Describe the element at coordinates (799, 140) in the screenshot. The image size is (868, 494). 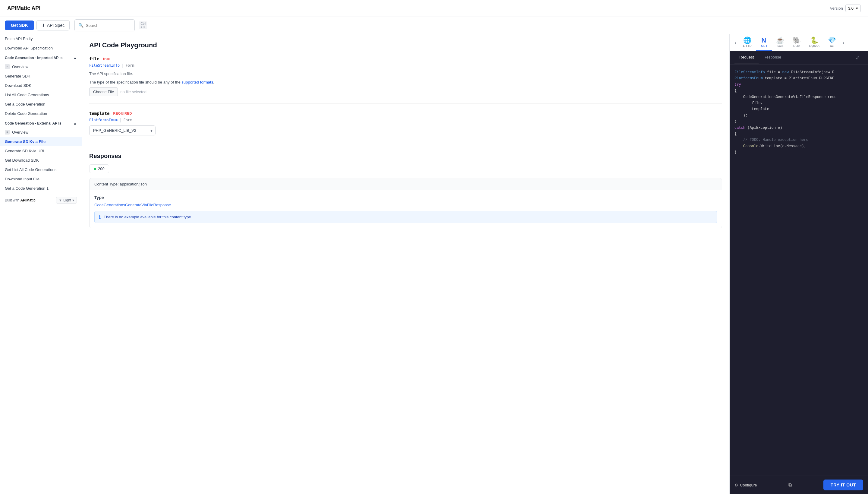
I see `code-line-12: // TODO: Handle exception here` at that location.